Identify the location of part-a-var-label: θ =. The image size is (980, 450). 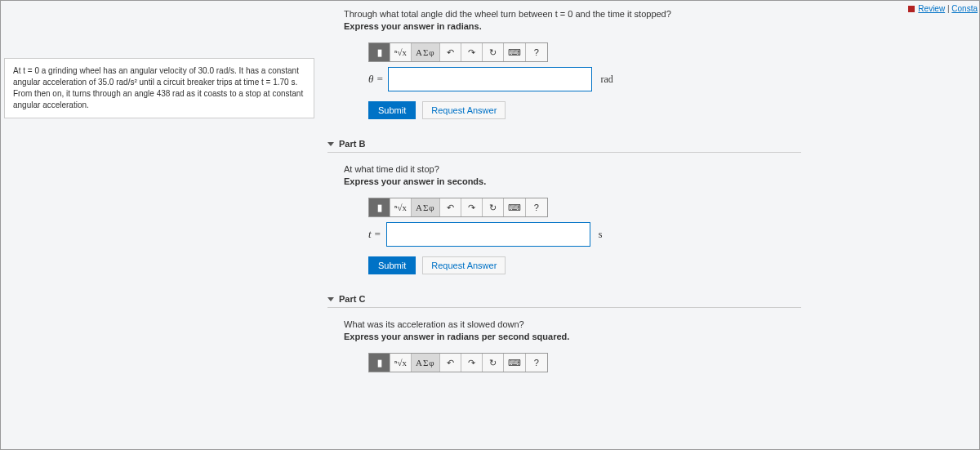
(376, 79).